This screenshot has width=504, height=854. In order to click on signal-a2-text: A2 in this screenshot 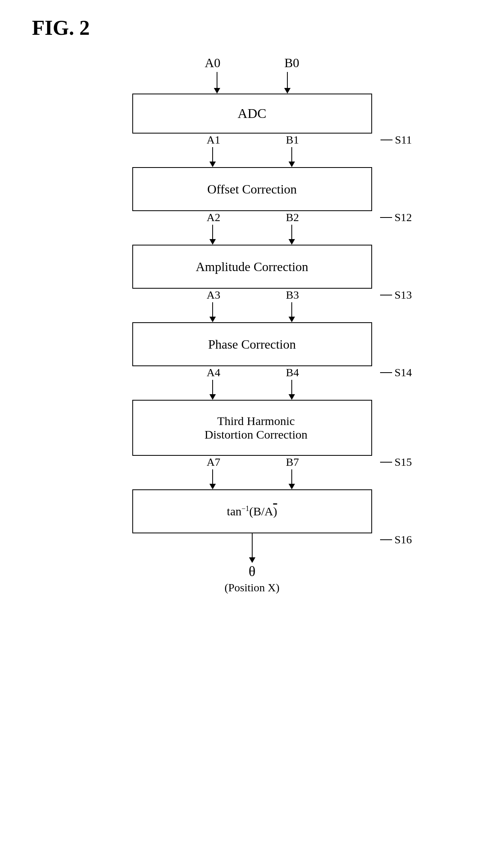, I will do `click(213, 217)`.